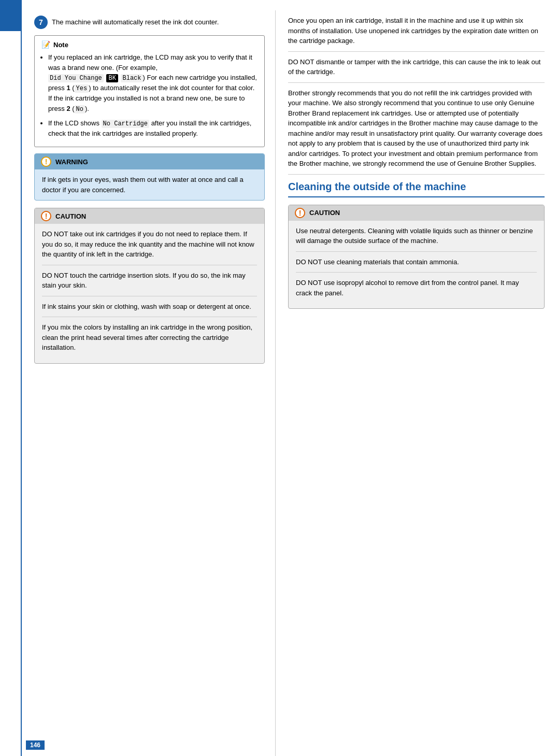  What do you see at coordinates (417, 288) in the screenshot?
I see `right-caution-p3: DO NOT use isopropyl alcohol to remove d…` at bounding box center [417, 288].